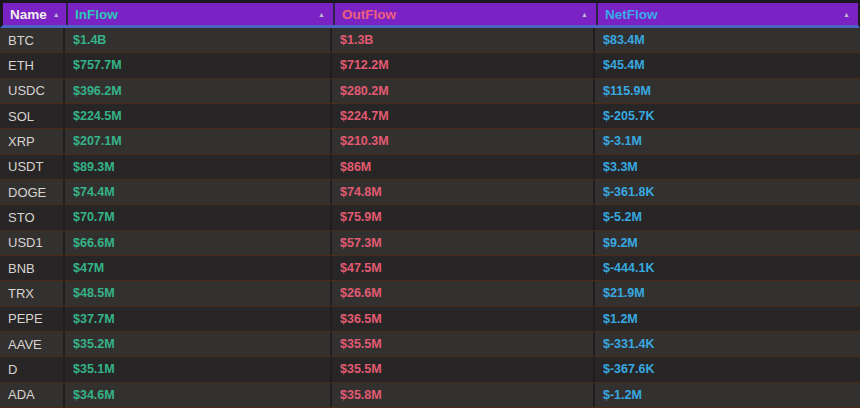 The width and height of the screenshot is (860, 408). Describe the element at coordinates (430, 370) in the screenshot. I see `table-row: D$35.1M$35.5M$-367.6K` at that location.